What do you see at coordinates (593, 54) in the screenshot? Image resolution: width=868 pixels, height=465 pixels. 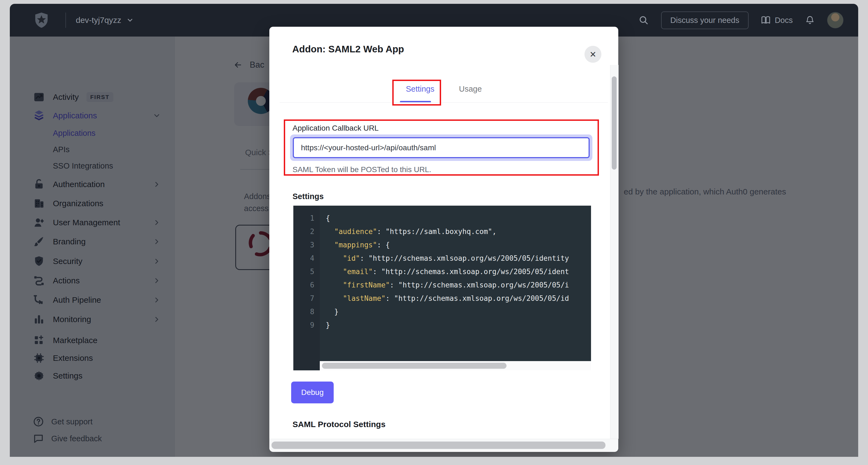 I see `close-button: ✕` at bounding box center [593, 54].